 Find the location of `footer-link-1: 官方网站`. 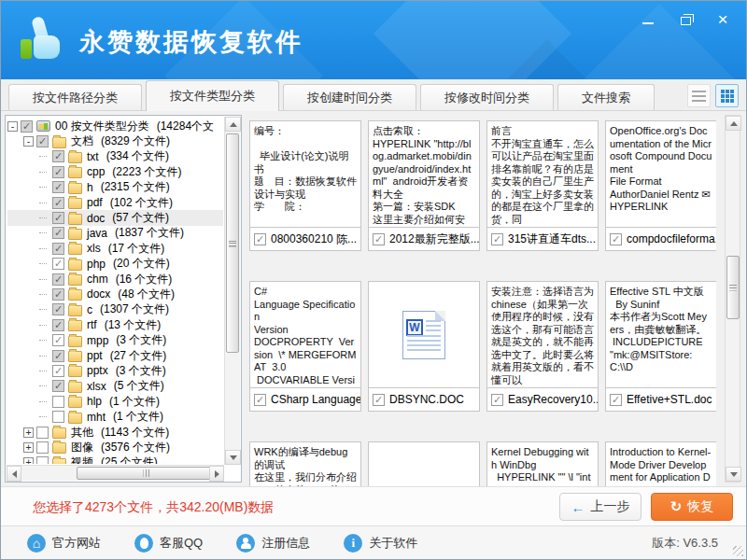

footer-link-1: 官方网站 is located at coordinates (63, 543).